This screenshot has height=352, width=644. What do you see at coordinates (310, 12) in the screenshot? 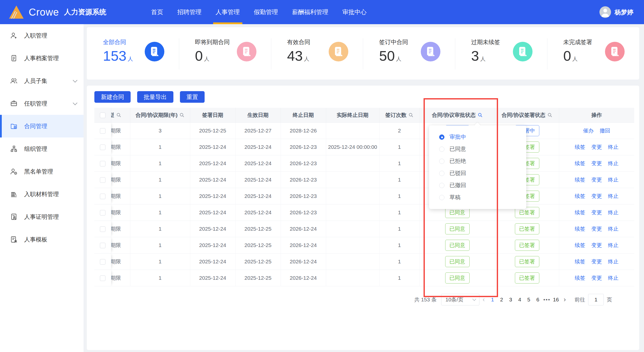
I see `nav-compensation: 薪酬福利管理` at bounding box center [310, 12].